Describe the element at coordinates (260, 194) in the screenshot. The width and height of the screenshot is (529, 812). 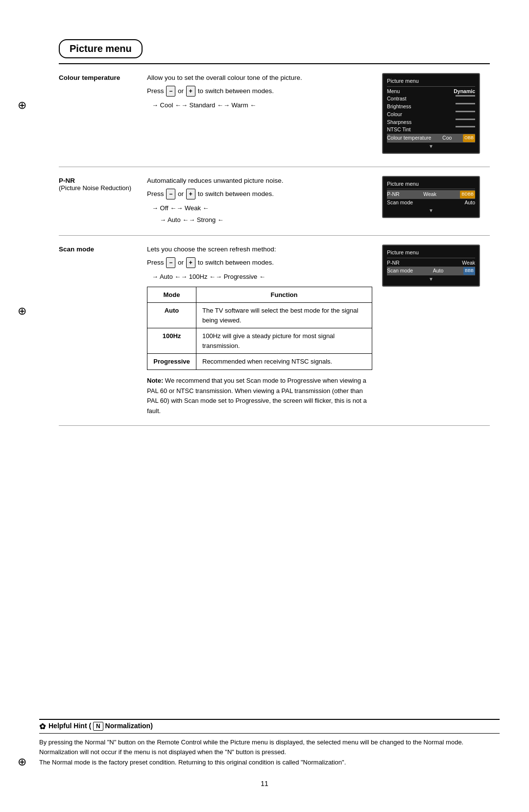
I see `pnr-instruction: Press − or + to switch between modes.` at that location.